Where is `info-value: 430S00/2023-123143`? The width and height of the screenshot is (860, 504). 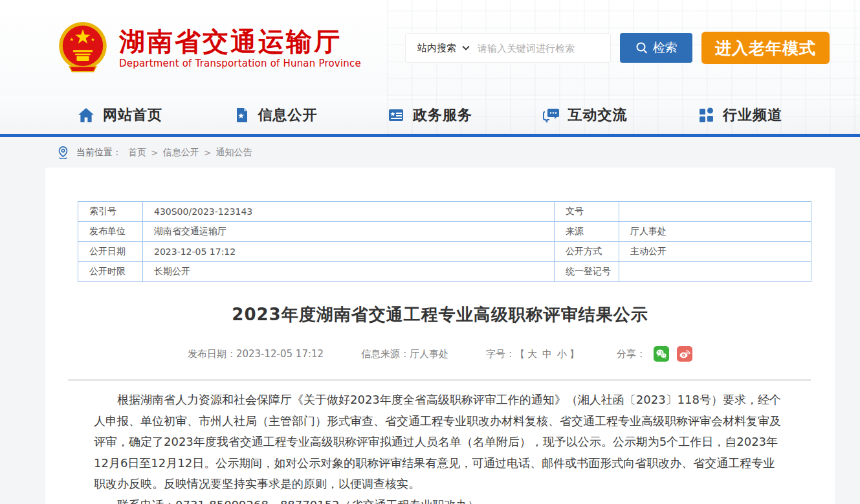
info-value: 430S00/2023-123143 is located at coordinates (349, 212).